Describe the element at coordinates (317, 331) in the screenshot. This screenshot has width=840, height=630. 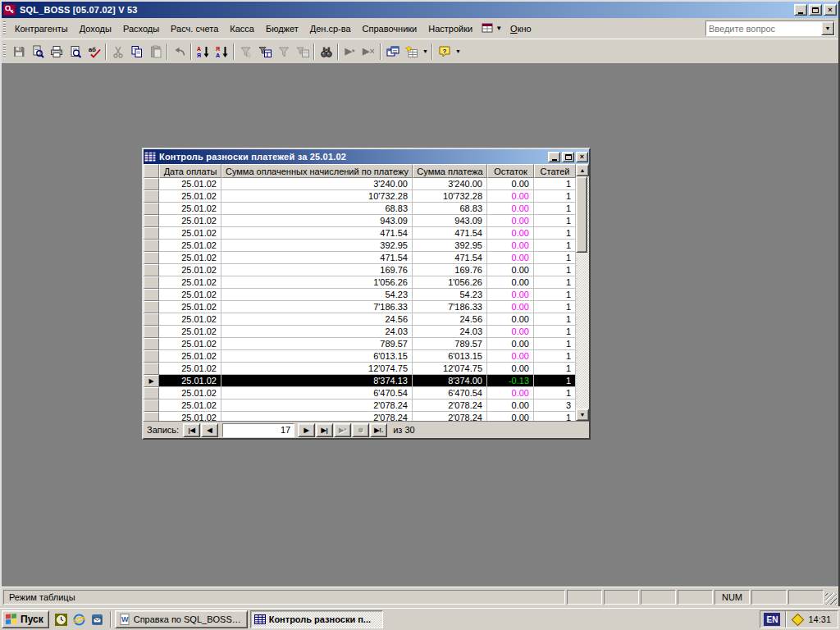
I see `cell-accrued: 24.03` at that location.